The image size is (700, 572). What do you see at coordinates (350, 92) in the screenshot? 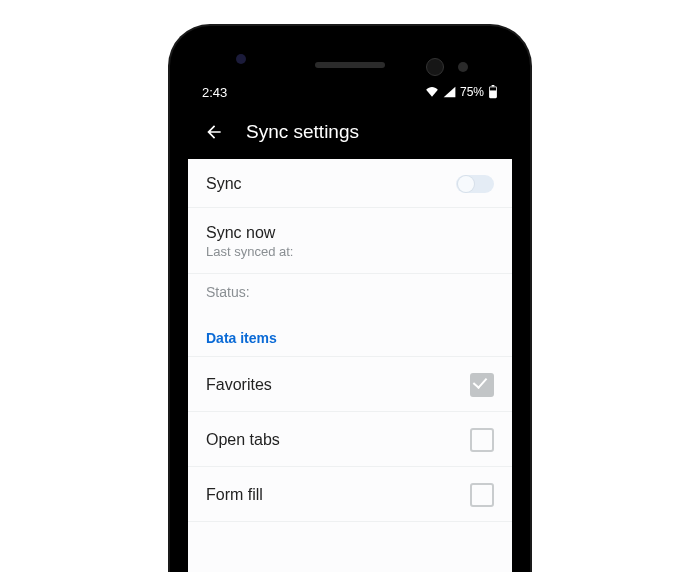
I see `status-bar: 2:43 75%` at bounding box center [350, 92].